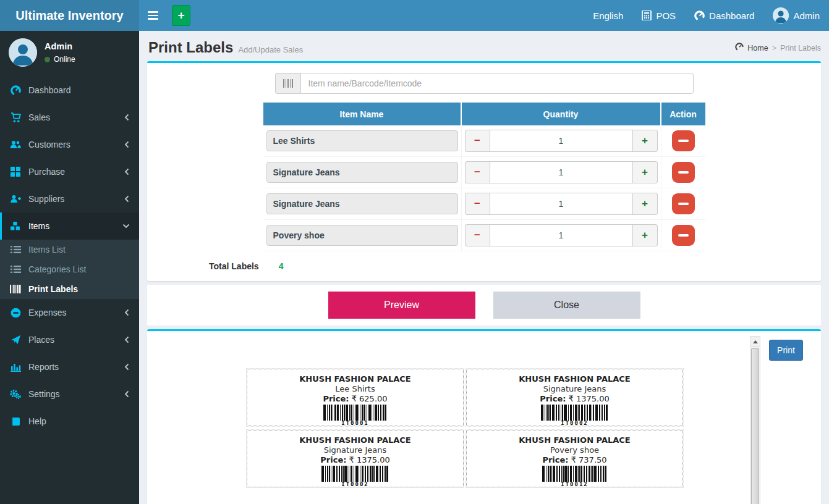 This screenshot has height=504, width=829. What do you see at coordinates (69, 90) in the screenshot?
I see `sidebar-item-dashboard: Dashboard` at bounding box center [69, 90].